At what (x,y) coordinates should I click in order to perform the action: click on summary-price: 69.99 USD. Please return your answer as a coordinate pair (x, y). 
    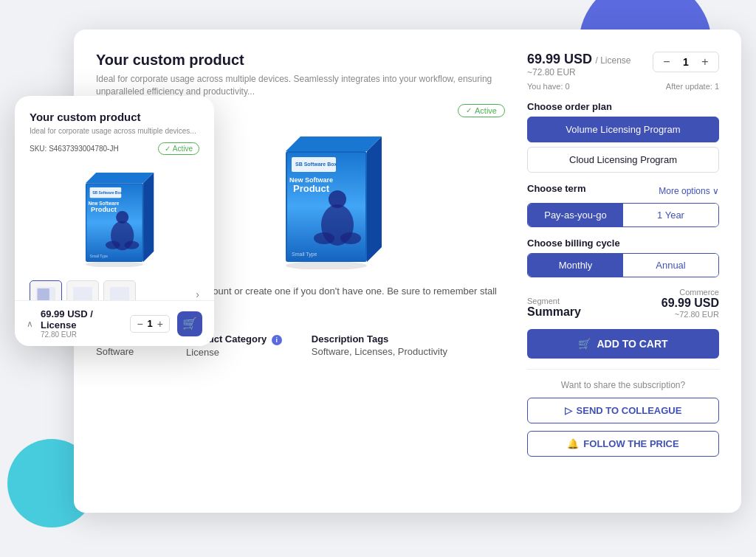
    Looking at the image, I should click on (690, 303).